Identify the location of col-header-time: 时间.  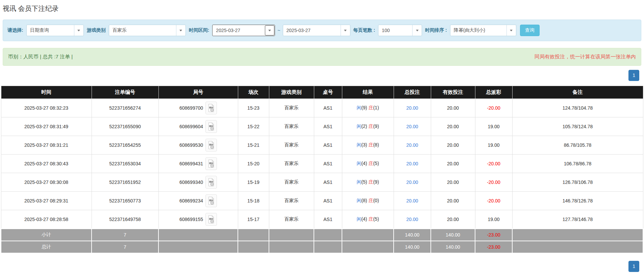
(46, 92).